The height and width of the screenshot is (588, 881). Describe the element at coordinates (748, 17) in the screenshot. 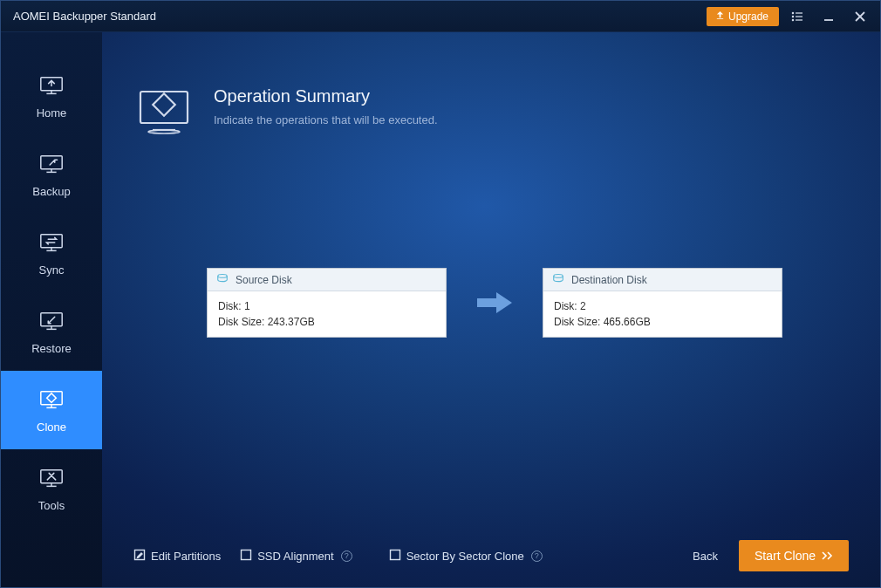

I see `upgrade-label: Upgrade` at that location.